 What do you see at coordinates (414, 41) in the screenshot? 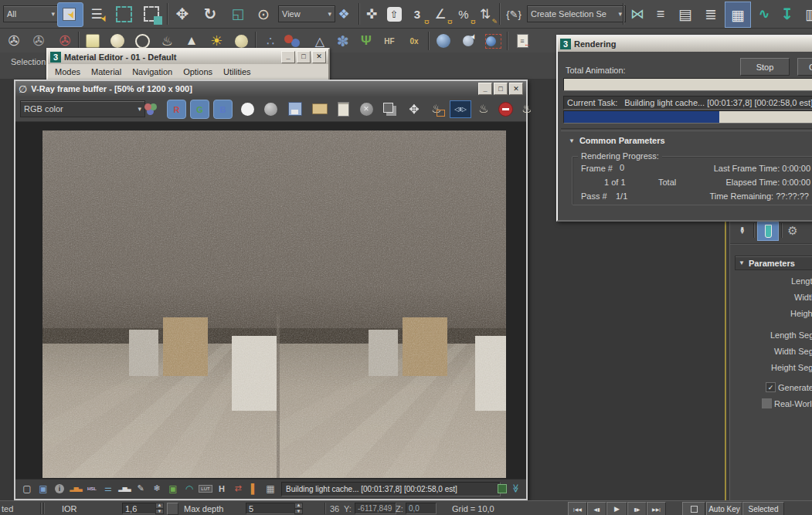
I see `straw-coin-button: 0x` at bounding box center [414, 41].